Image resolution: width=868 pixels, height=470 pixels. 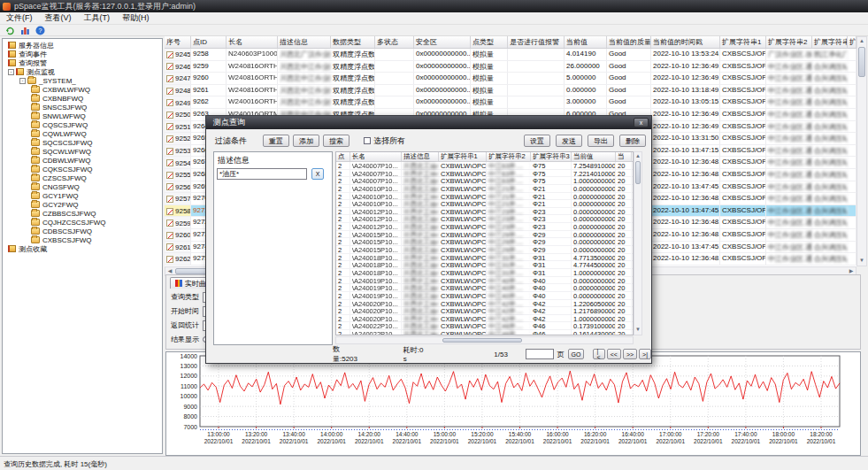 I want to click on tree-item-GCY1FWQ: GCY1FWQ, so click(x=82, y=196).